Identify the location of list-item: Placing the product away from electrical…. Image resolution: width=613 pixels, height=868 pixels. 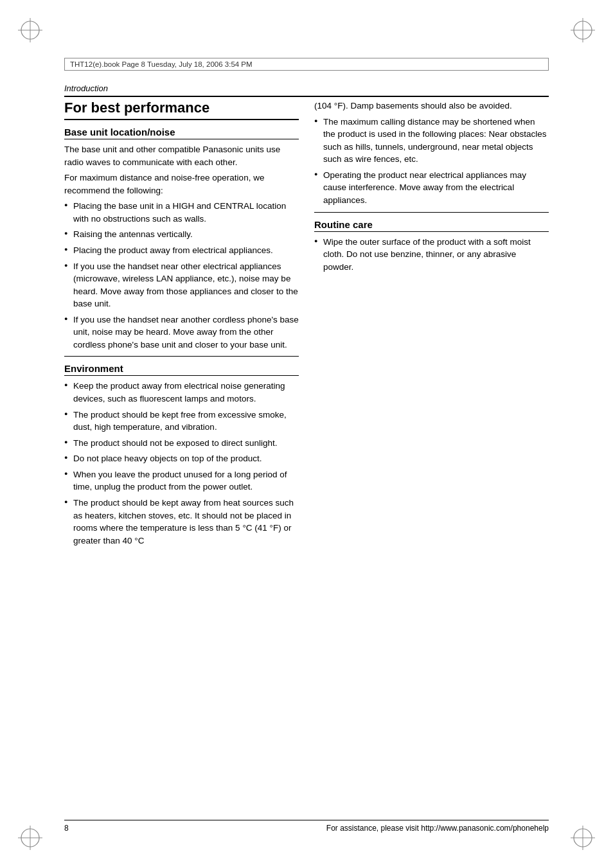
(181, 251).